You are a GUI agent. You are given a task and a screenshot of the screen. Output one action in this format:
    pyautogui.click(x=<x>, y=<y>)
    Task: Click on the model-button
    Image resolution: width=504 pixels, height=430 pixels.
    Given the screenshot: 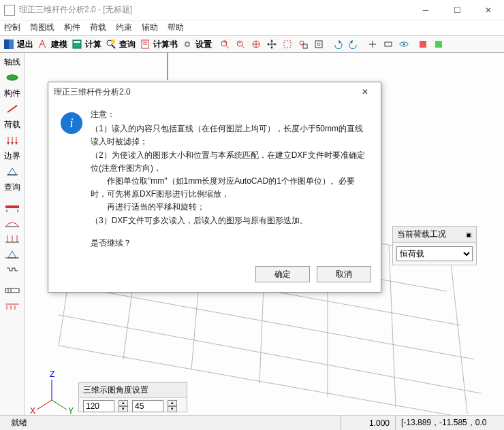 What is the action you would take?
    pyautogui.click(x=43, y=44)
    